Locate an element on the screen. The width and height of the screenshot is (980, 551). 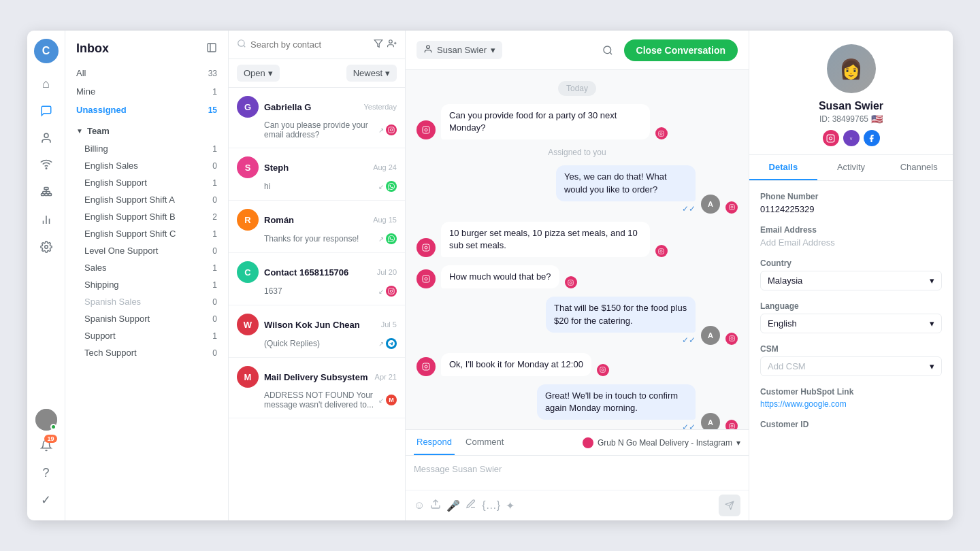
upload-icon is located at coordinates (436, 505).